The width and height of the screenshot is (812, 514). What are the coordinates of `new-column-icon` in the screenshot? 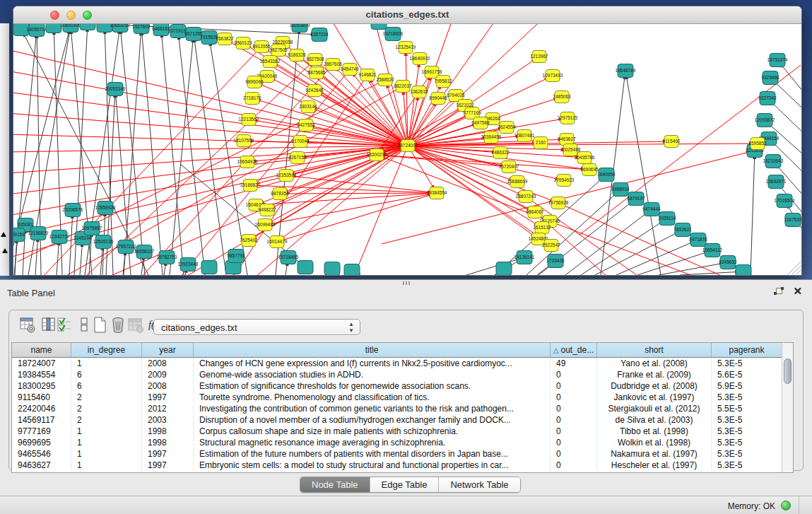 It's located at (100, 325).